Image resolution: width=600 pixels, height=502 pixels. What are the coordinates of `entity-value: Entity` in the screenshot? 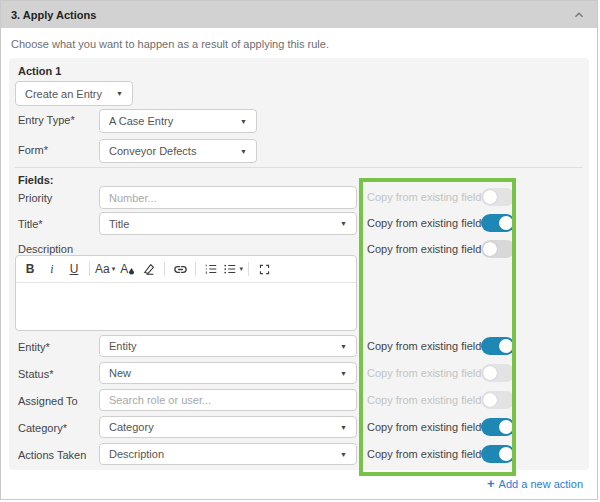 It's located at (222, 346).